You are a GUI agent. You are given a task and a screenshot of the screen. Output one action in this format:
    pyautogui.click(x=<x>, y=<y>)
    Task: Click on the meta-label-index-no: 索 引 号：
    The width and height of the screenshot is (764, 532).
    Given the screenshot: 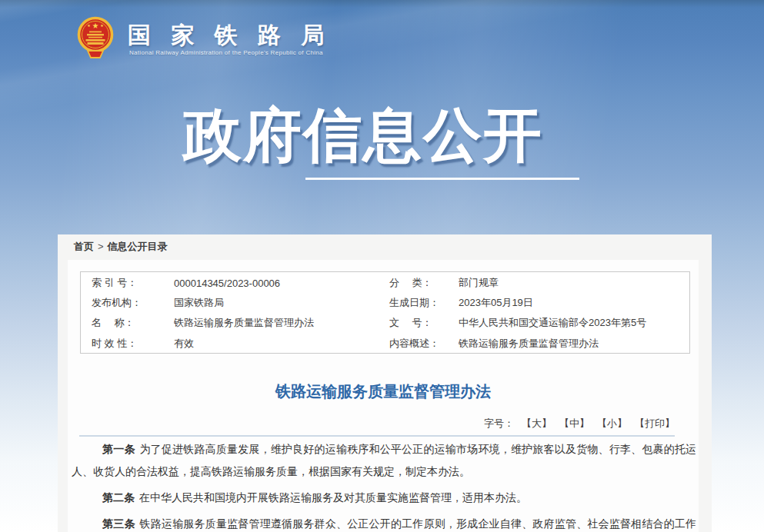 What is the action you would take?
    pyautogui.click(x=132, y=283)
    